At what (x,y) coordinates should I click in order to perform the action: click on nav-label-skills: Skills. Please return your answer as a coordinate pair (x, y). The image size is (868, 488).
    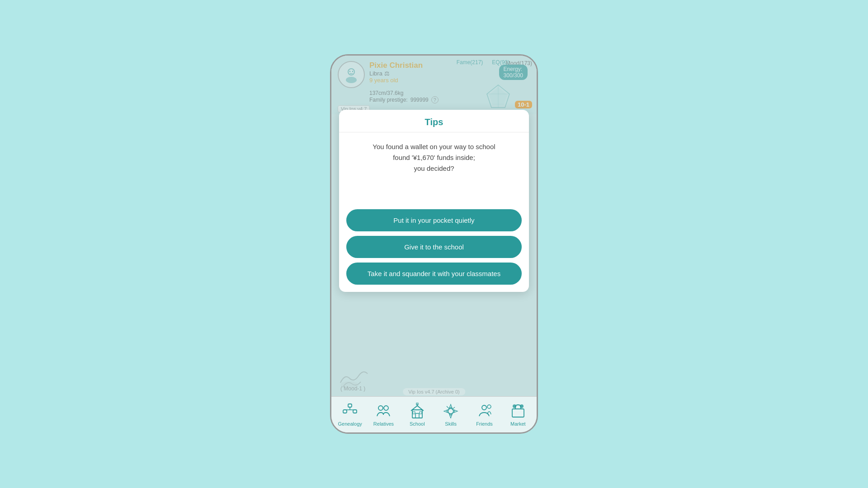
    Looking at the image, I should click on (451, 424).